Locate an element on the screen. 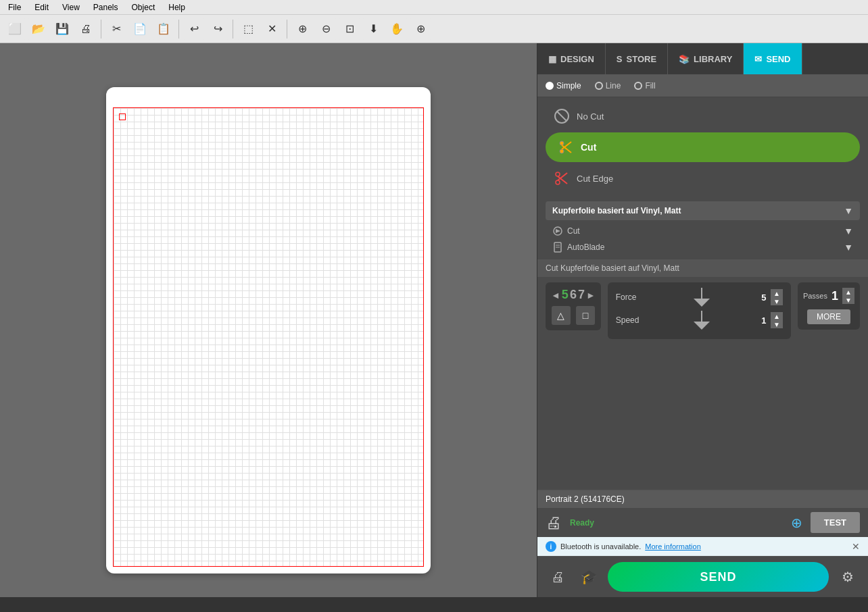 The height and width of the screenshot is (612, 868). speed-up-button: ▲ is located at coordinates (777, 316).